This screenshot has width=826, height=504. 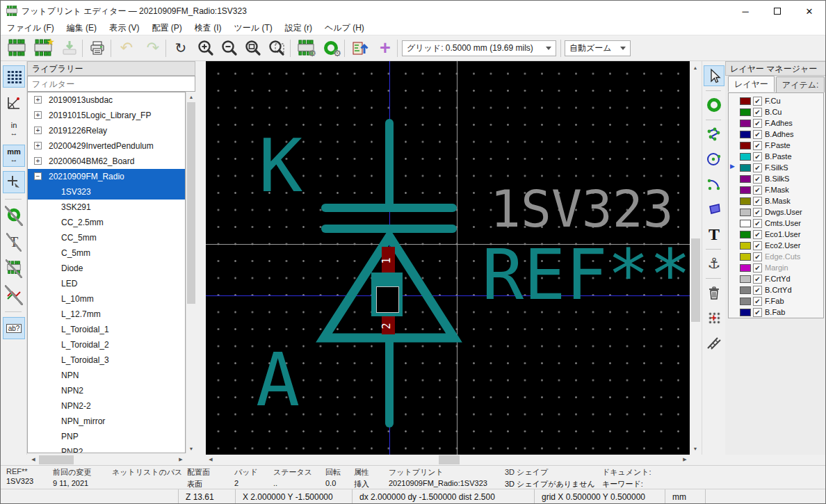 What do you see at coordinates (106, 299) in the screenshot?
I see `library-tree-item: L_10mm` at bounding box center [106, 299].